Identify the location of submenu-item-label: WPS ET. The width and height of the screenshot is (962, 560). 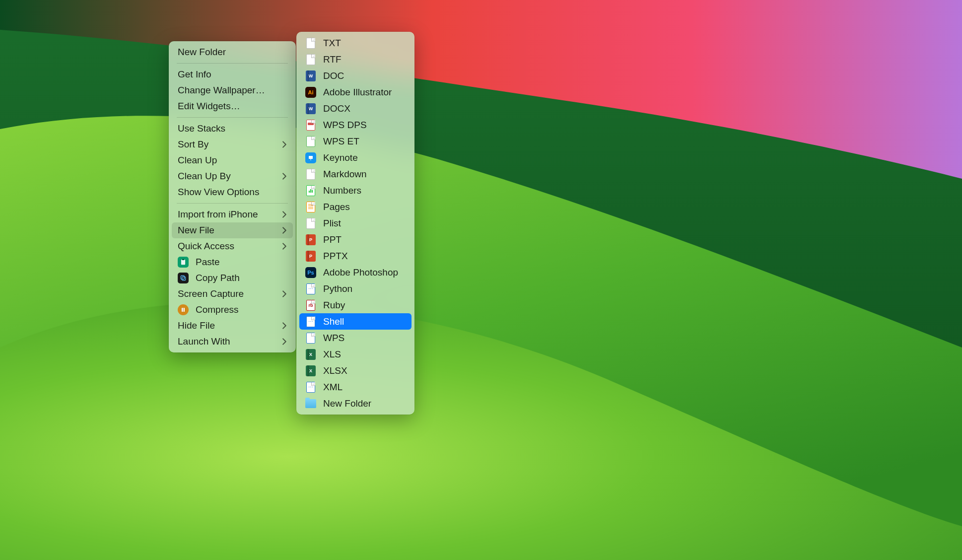
(364, 141).